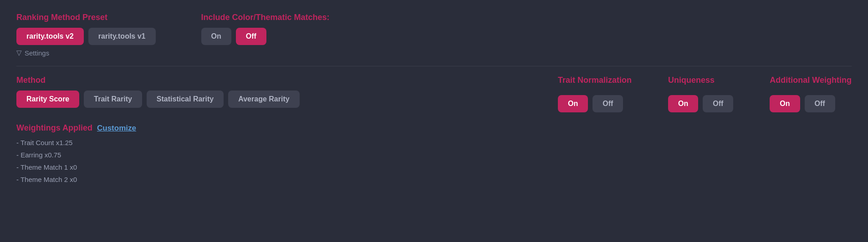 This screenshot has height=242, width=868. Describe the element at coordinates (48, 99) in the screenshot. I see `rarity-score-button: Rarity Score` at that location.